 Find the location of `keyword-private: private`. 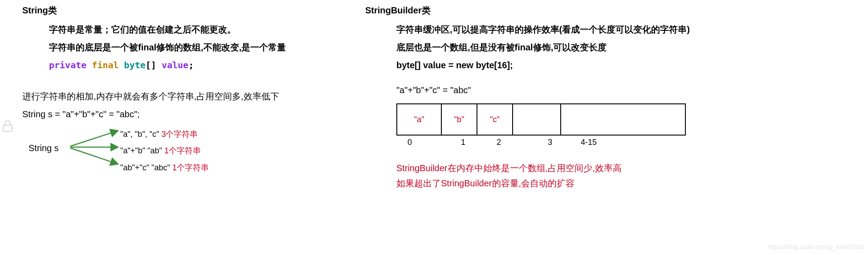

keyword-private: private is located at coordinates (68, 65).